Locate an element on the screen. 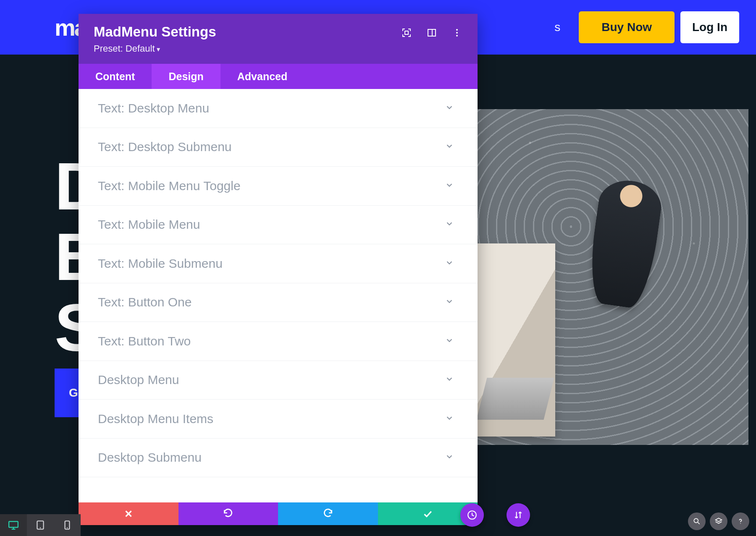 Image resolution: width=756 pixels, height=536 pixels. bottom-right-tools is located at coordinates (719, 521).